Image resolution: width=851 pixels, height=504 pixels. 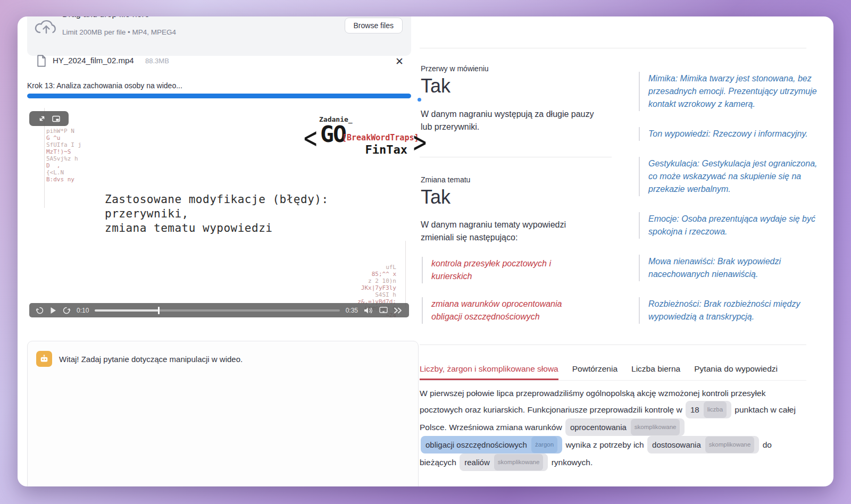 What do you see at coordinates (127, 310) in the screenshot?
I see `seek-bar-fill` at bounding box center [127, 310].